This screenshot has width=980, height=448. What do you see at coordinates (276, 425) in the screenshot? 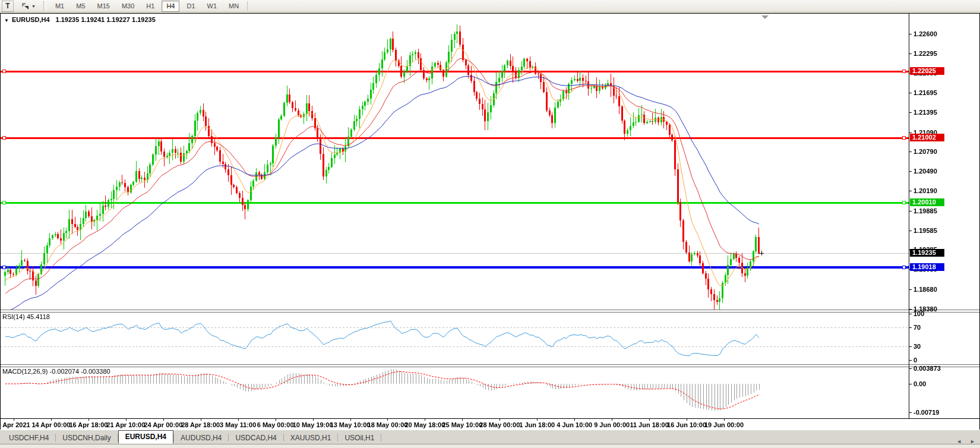
I see `time-tick-label: 6 May 00:00` at bounding box center [276, 425].